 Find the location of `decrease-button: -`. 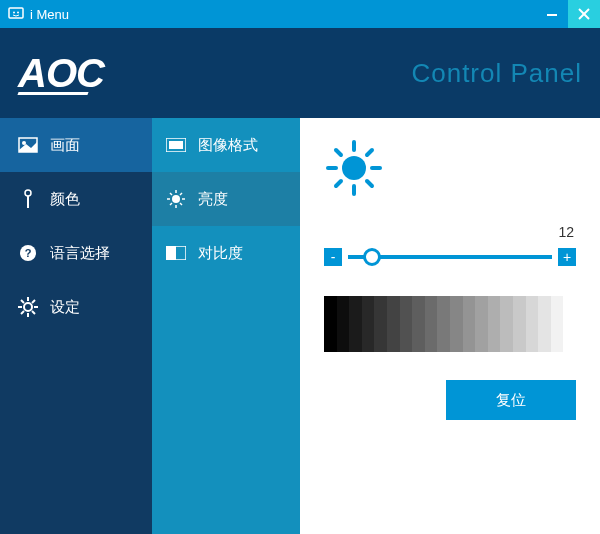

decrease-button: - is located at coordinates (333, 257).